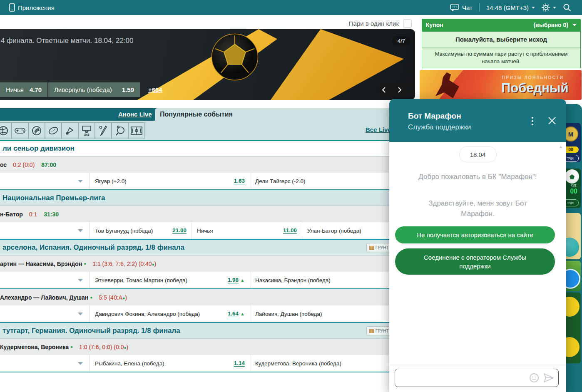 The image size is (582, 392). What do you see at coordinates (103, 131) in the screenshot?
I see `sport-baseball` at bounding box center [103, 131].